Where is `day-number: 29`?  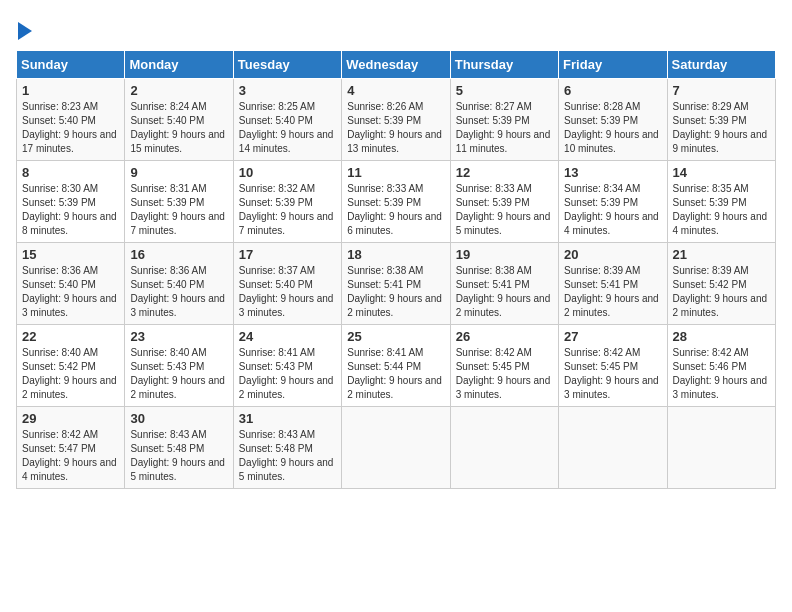 day-number: 29 is located at coordinates (70, 418).